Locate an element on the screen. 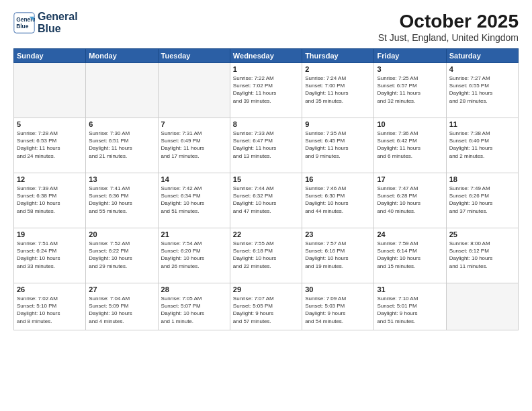 The height and width of the screenshot is (411, 532). day-number: 2 is located at coordinates (338, 69).